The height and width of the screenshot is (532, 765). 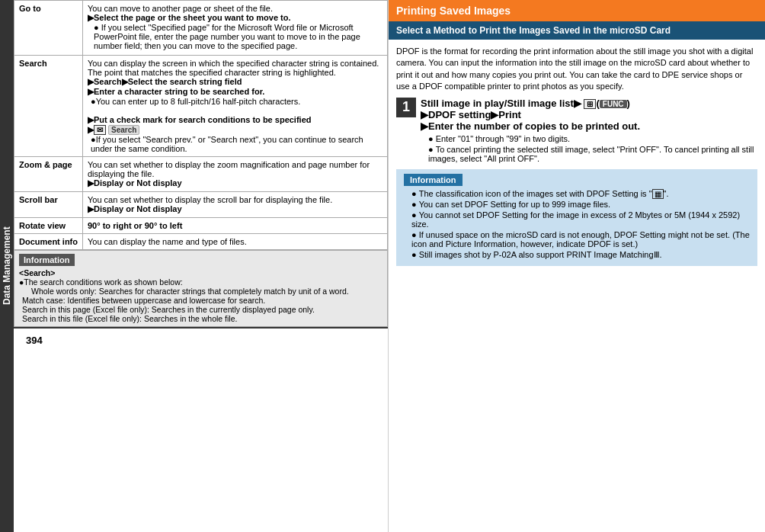 I want to click on bottom-bar: 394, so click(x=201, y=340).